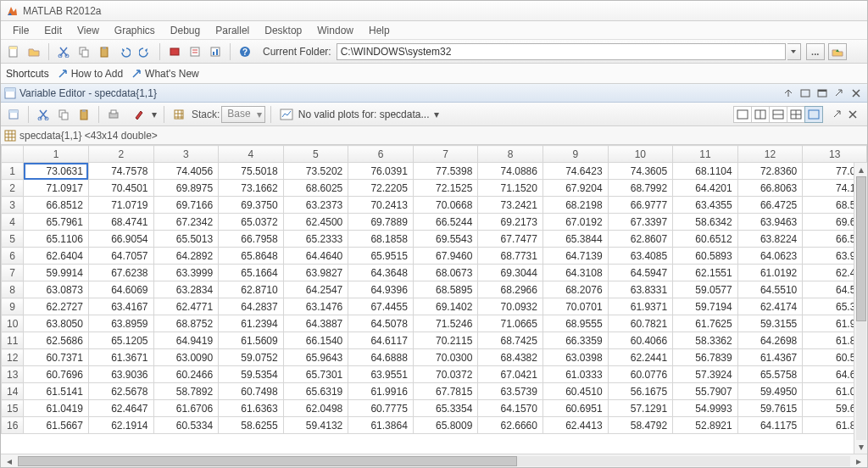 The height and width of the screenshot is (468, 868). What do you see at coordinates (510, 154) in the screenshot?
I see `col-header: 8` at bounding box center [510, 154].